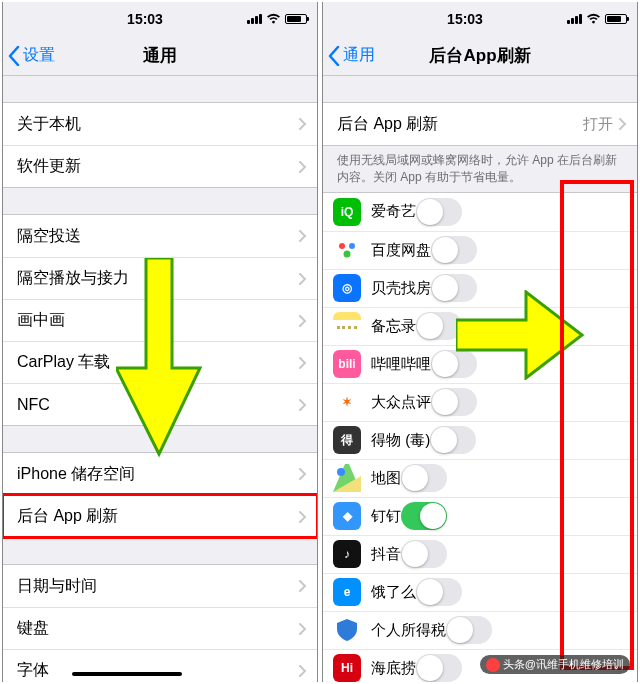 This screenshot has height=684, width=640. Describe the element at coordinates (480, 288) in the screenshot. I see `app-row: ◎ 贝壳找房` at that location.